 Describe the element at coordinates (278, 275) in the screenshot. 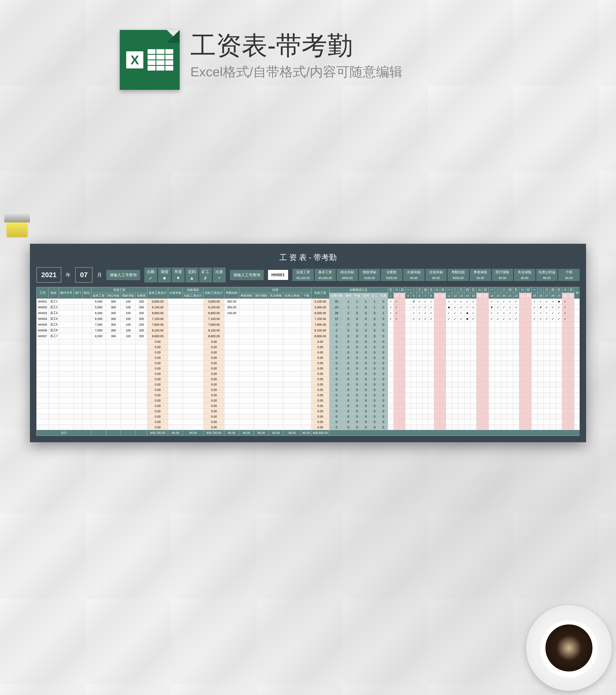

I see `query-input: HH001` at that location.